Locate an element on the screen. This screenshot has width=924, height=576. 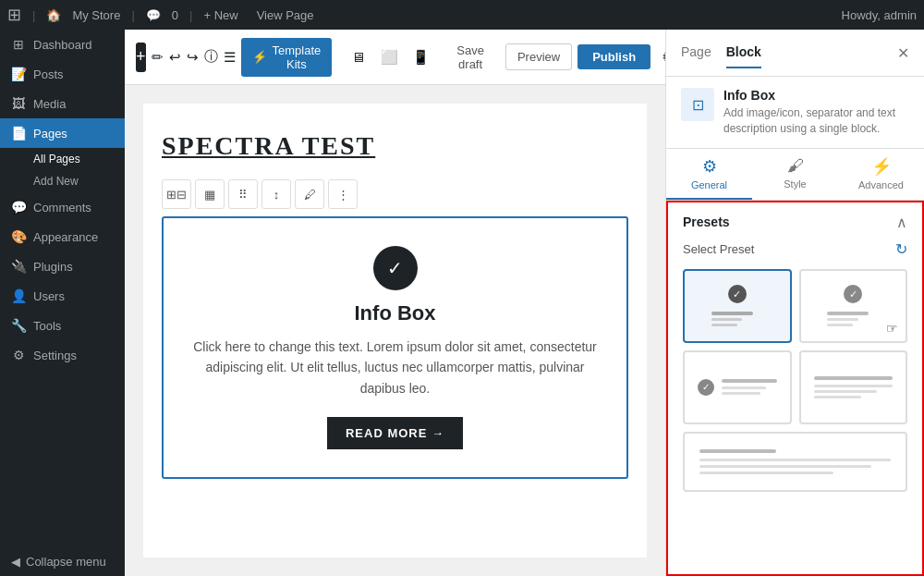
sidebar-item-label: Appearance is located at coordinates (66, 237).